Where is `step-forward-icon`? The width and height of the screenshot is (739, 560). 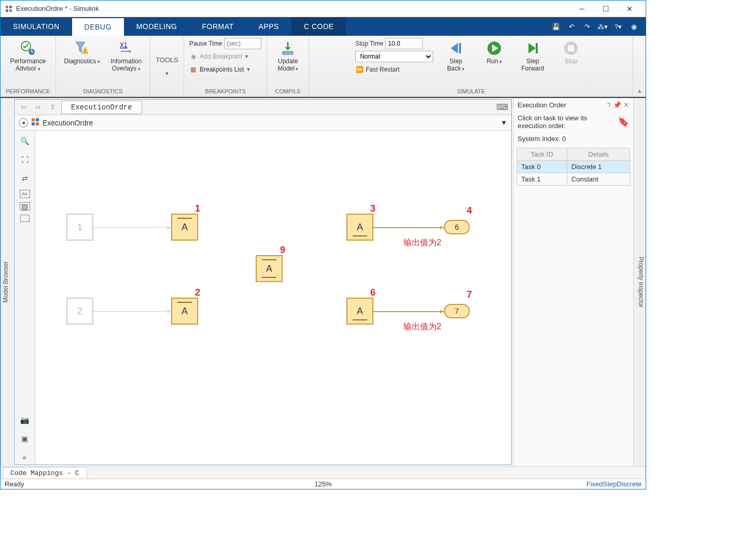 step-forward-icon is located at coordinates (533, 48).